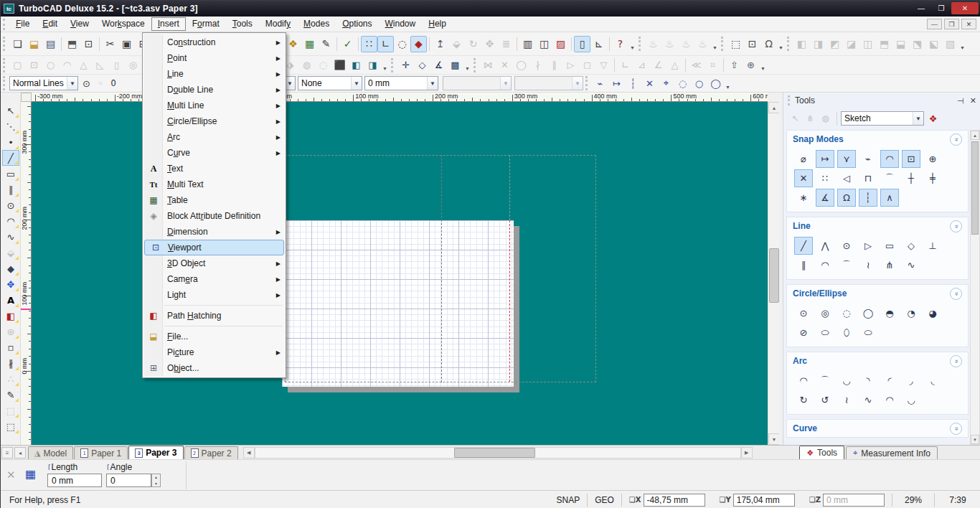  Describe the element at coordinates (587, 65) in the screenshot. I see `expand-button: ◻` at that location.